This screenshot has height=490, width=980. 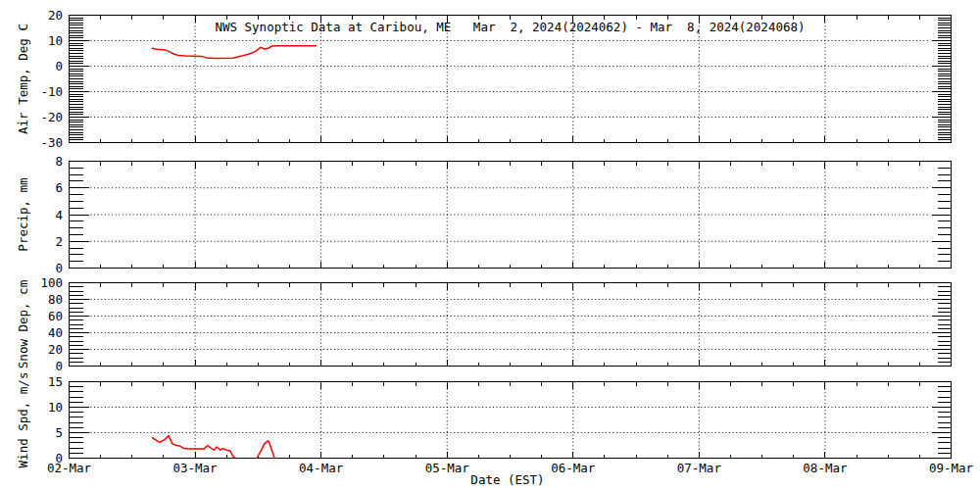 I want to click on series-air-temp-trace, so click(x=233, y=53).